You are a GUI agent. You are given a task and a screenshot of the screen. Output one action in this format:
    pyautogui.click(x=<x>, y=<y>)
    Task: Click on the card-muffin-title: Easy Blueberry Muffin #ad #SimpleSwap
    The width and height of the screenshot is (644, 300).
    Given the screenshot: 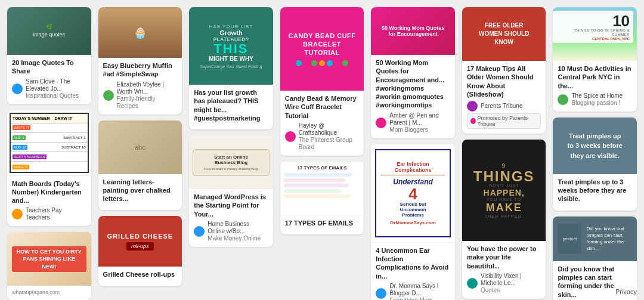 What is the action you would take?
    pyautogui.click(x=141, y=70)
    